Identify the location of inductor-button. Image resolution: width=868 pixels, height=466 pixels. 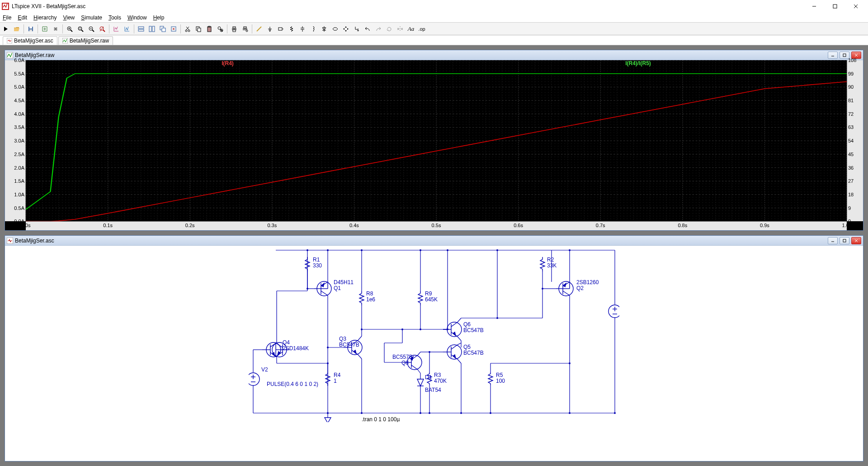
(313, 29).